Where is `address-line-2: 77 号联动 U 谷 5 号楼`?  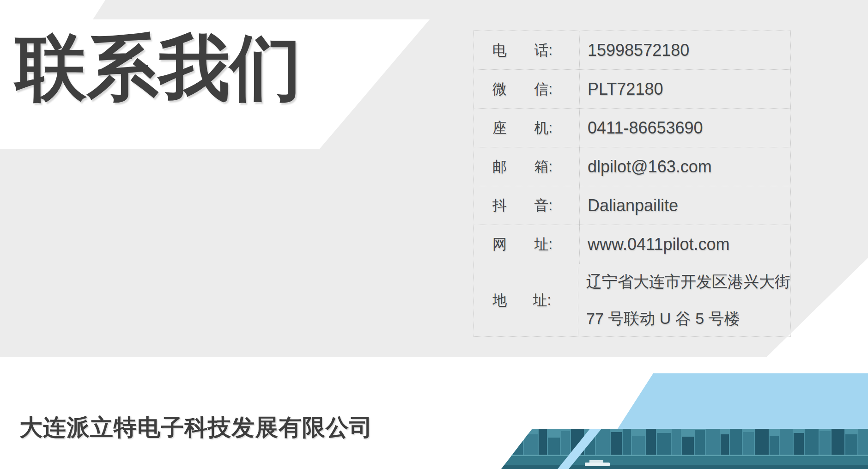
address-line-2: 77 号联动 U 谷 5 号楼 is located at coordinates (663, 319).